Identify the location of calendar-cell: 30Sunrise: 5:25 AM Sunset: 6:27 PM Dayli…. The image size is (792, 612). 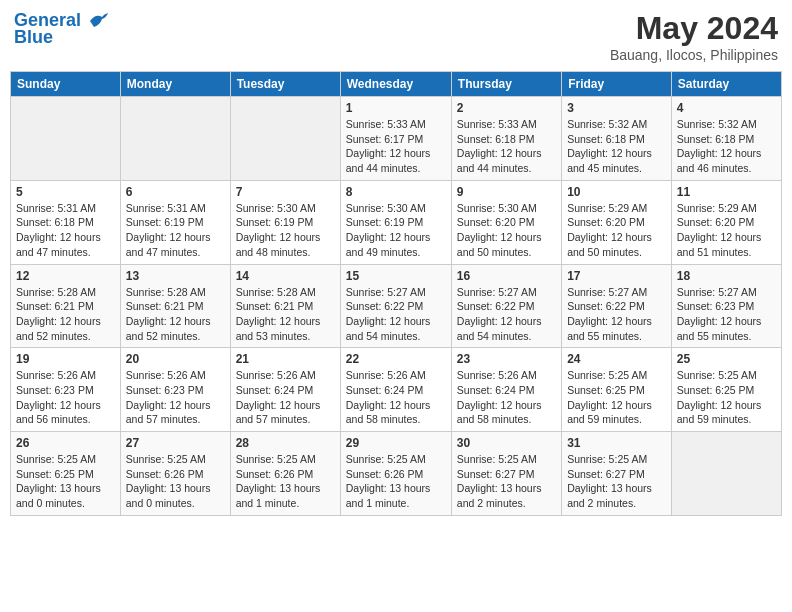
(506, 474).